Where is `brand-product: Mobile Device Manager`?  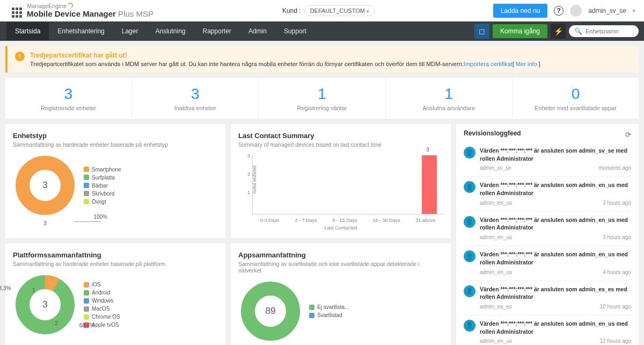
brand-product: Mobile Device Manager is located at coordinates (71, 14).